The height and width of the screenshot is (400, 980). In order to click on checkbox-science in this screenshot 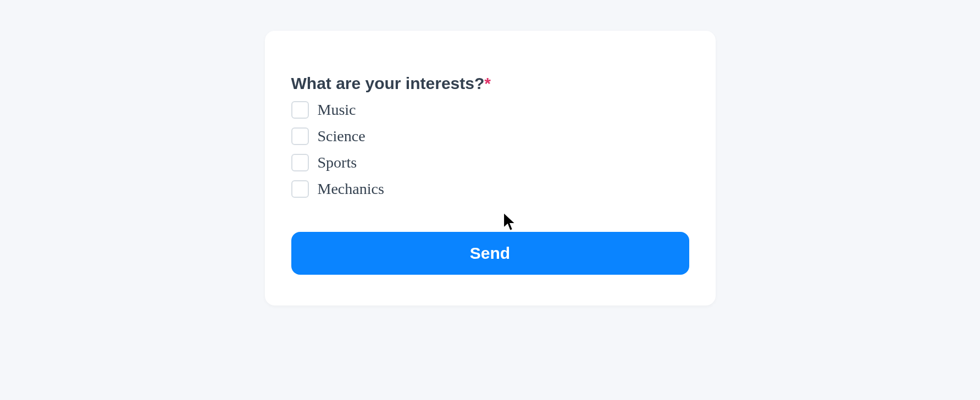, I will do `click(300, 136)`.